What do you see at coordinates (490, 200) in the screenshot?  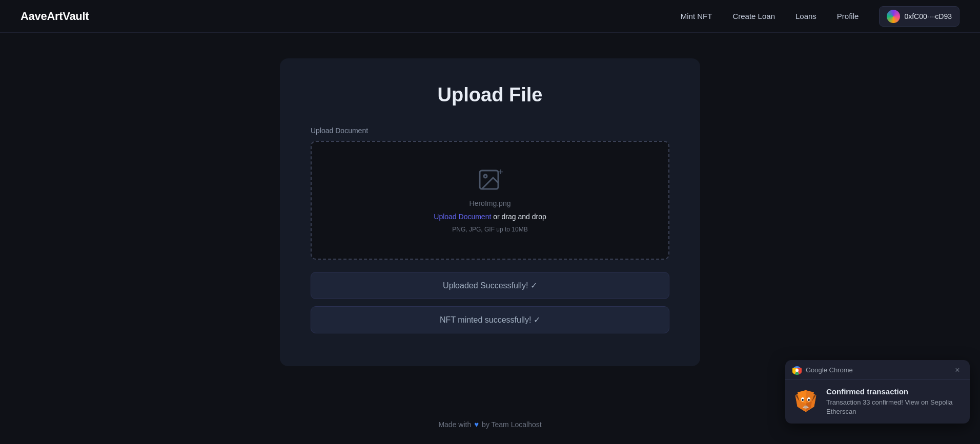 I see `upload-dropzone: + HeroImg.png Upload Document or drag an…` at bounding box center [490, 200].